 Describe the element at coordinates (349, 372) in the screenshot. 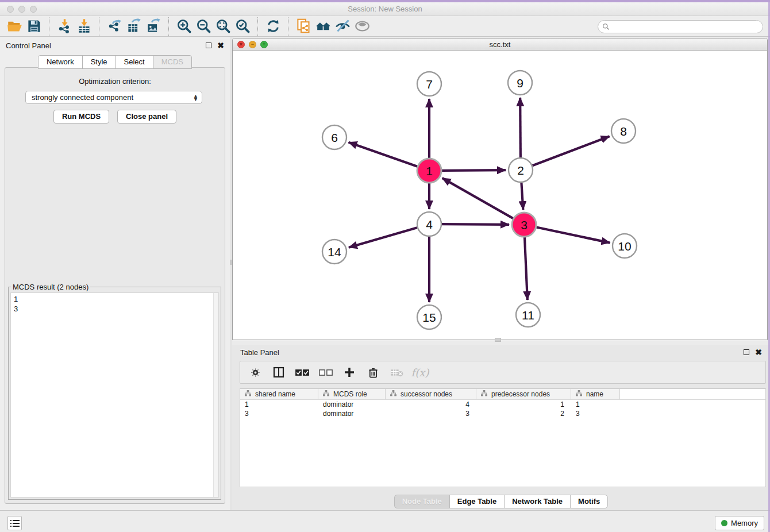

I see `add-icon` at that location.